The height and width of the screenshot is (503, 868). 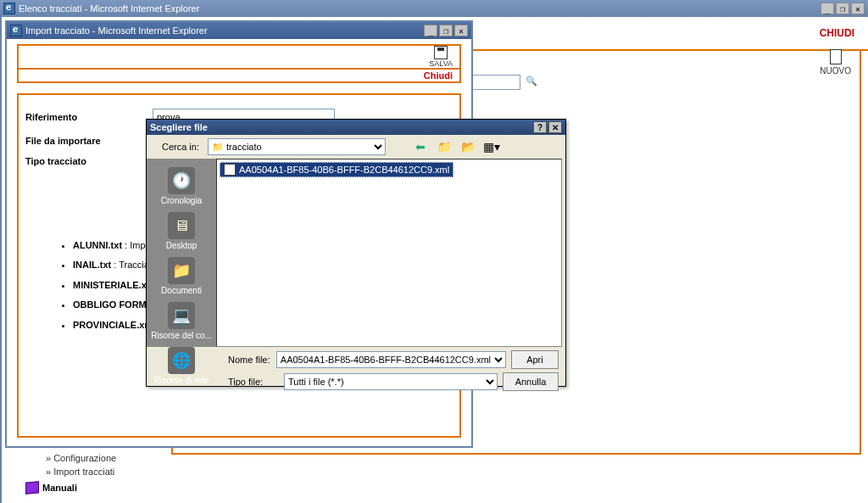 I want to click on riferimento-label: Riferimento, so click(x=89, y=117).